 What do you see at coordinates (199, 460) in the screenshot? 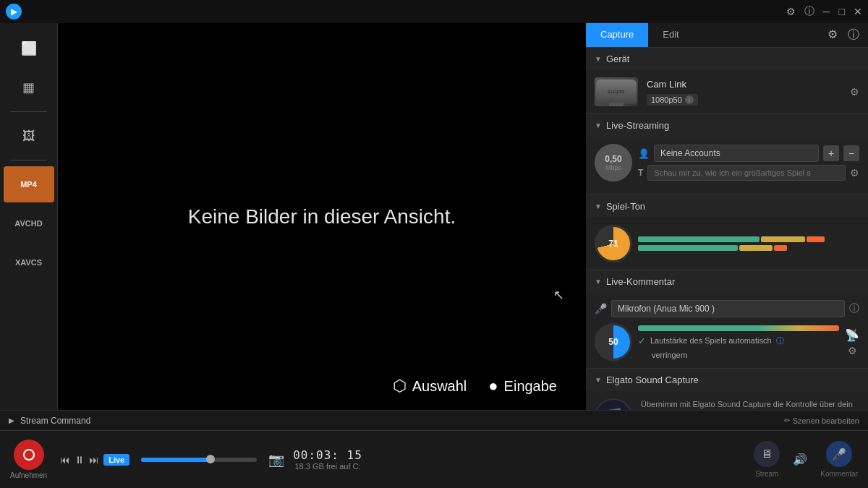
I see `progress-bar` at bounding box center [199, 460].